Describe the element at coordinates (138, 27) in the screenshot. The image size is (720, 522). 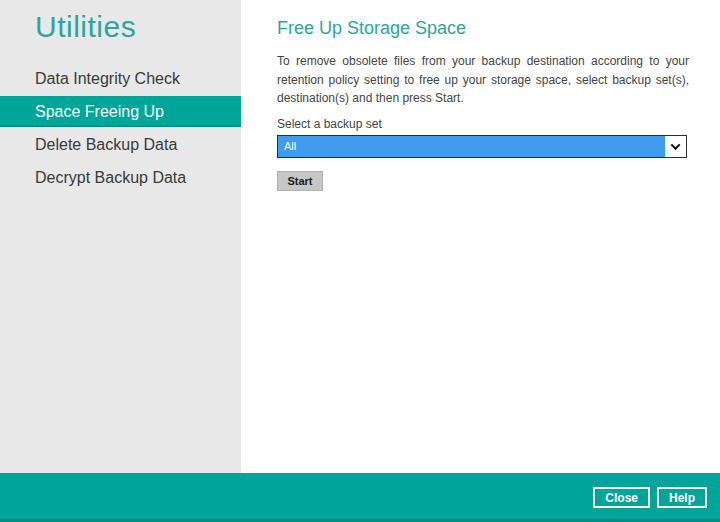
I see `sidebar-title: Utilities` at that location.